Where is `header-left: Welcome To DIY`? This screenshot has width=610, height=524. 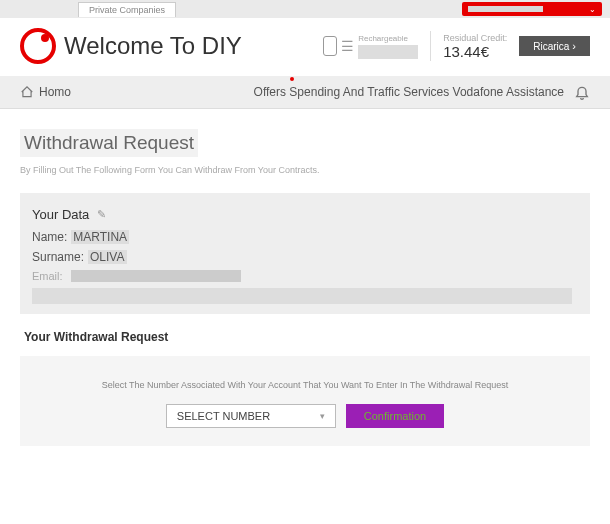 header-left: Welcome To DIY is located at coordinates (131, 46).